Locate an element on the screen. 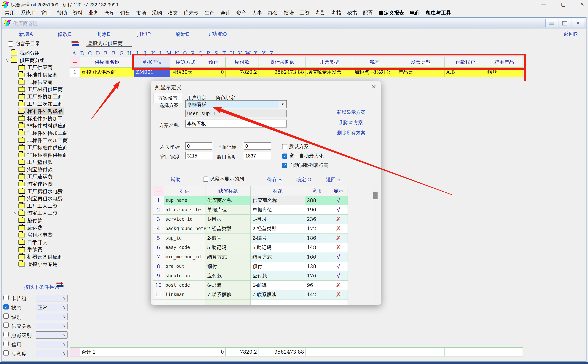 This screenshot has height=364, width=588. grid-row: 11linkman7-联系群聊7-联系群聊142✗ is located at coordinates (250, 295).